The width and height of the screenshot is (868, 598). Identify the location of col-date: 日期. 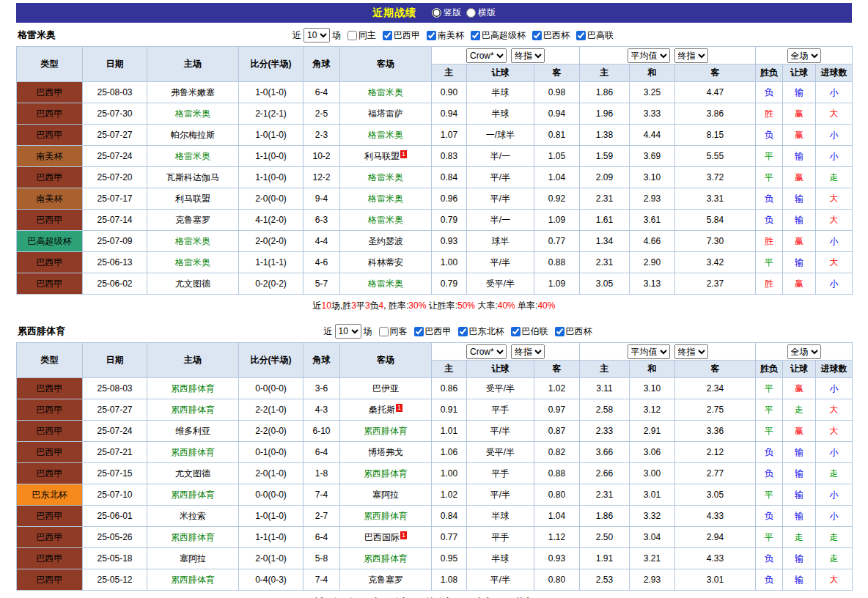
(115, 361).